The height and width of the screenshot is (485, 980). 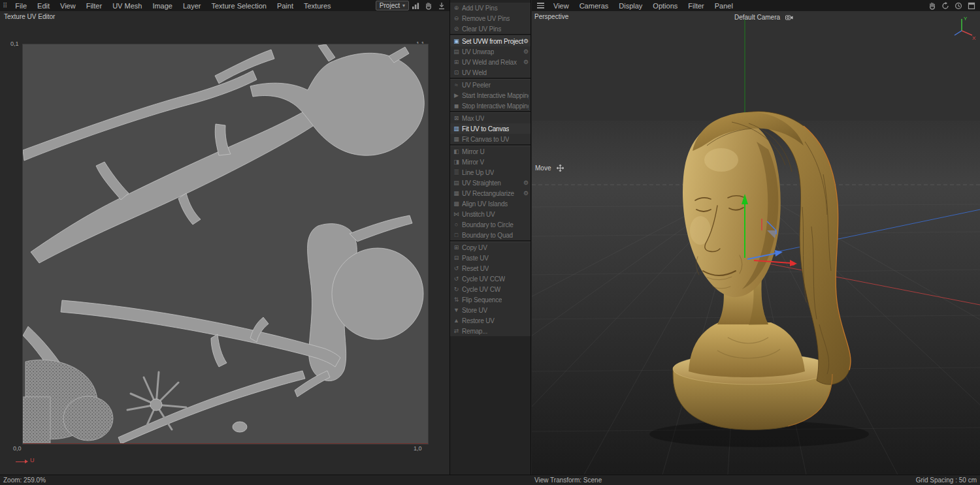 I want to click on peeler-icon: ≈, so click(x=456, y=85).